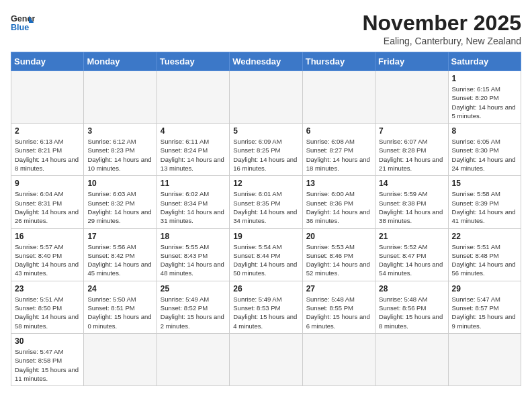 The image size is (532, 411). What do you see at coordinates (485, 102) in the screenshot?
I see `day-info: Sunrise: 6:15 AM Sunset: 8:20 PM Dayligh…` at bounding box center [485, 102].